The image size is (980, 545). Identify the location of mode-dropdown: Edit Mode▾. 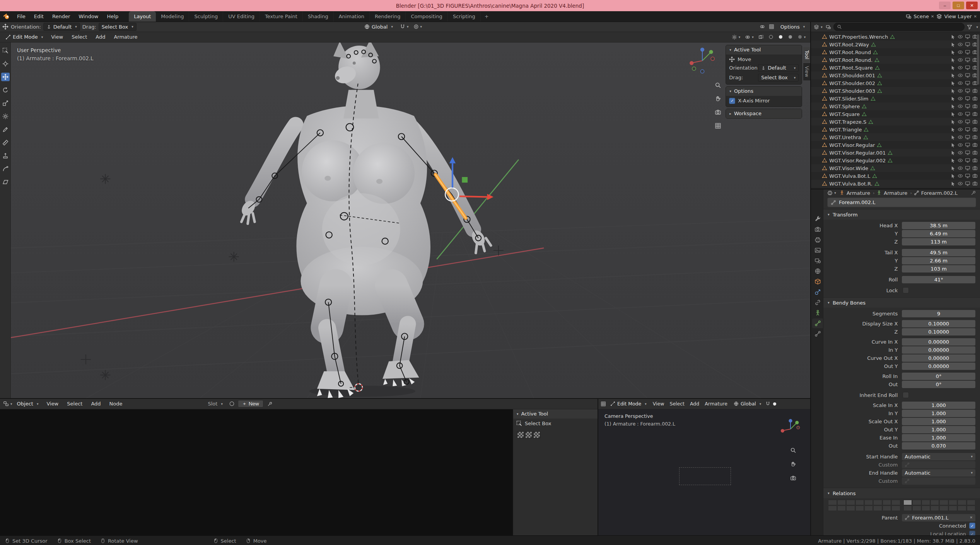
(628, 404).